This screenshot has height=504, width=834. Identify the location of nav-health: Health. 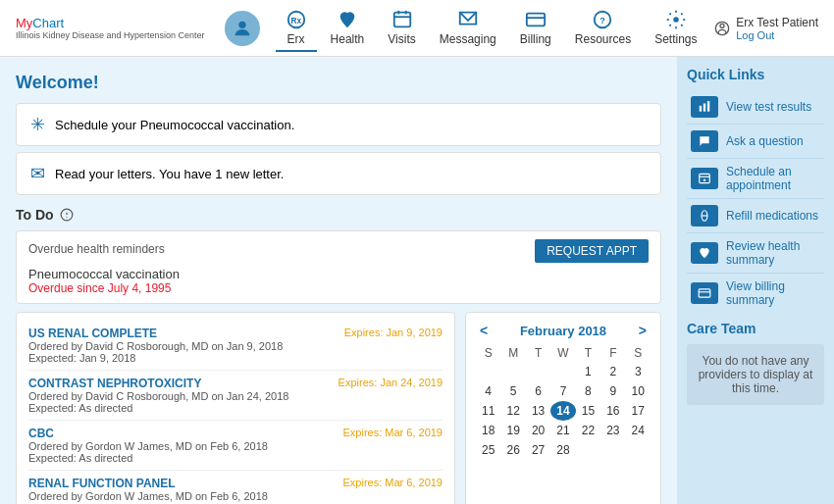
(347, 28).